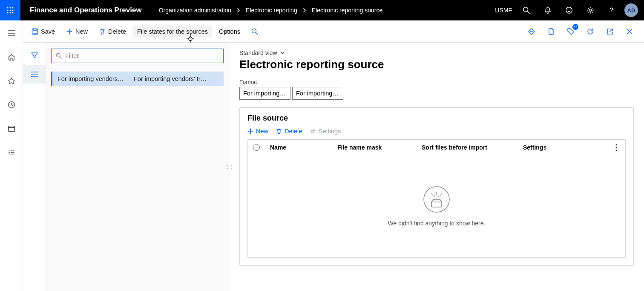 The height and width of the screenshot is (291, 644). Describe the element at coordinates (12, 81) in the screenshot. I see `star-icon` at that location.